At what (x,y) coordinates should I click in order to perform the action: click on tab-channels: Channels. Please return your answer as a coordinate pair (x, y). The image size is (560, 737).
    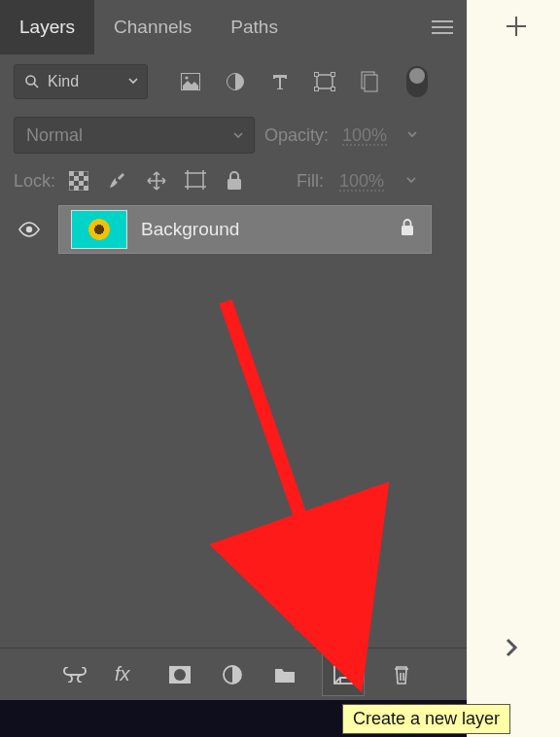
    Looking at the image, I should click on (153, 27).